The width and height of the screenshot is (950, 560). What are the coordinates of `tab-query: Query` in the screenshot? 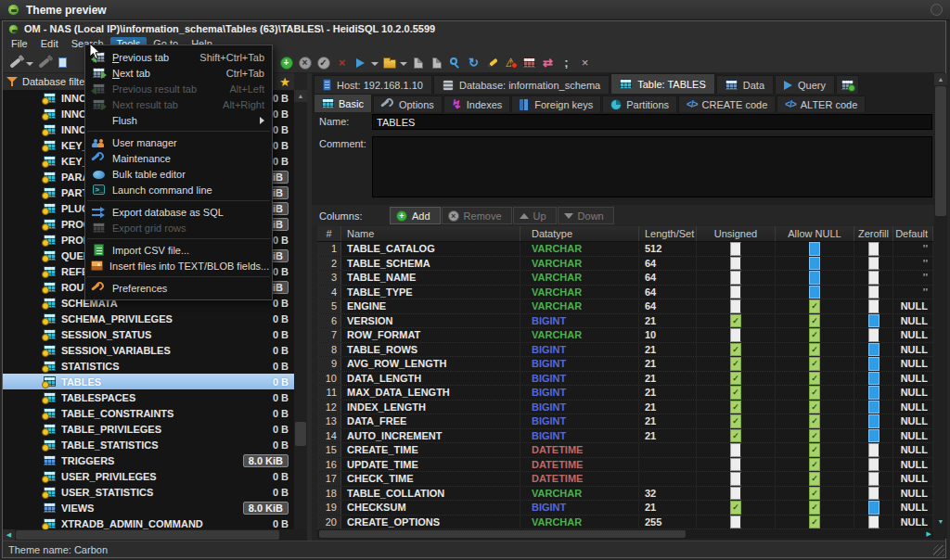 It's located at (805, 84).